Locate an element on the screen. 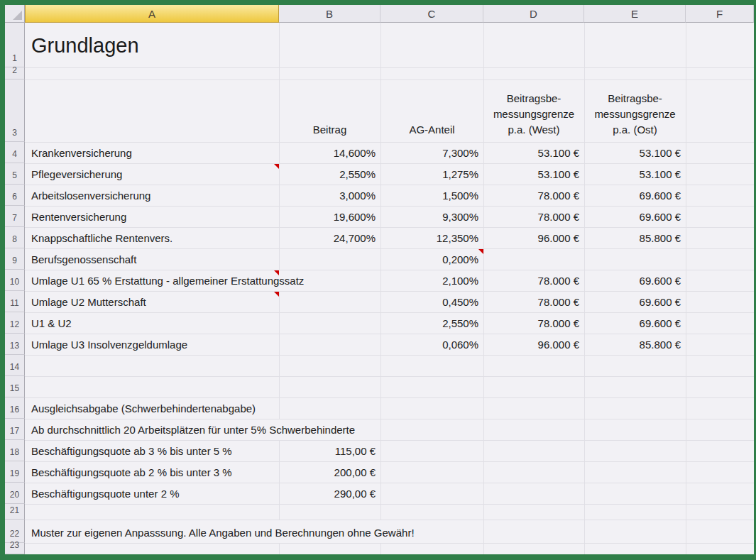 This screenshot has width=756, height=560. cell-E8: 85.800 € is located at coordinates (635, 238).